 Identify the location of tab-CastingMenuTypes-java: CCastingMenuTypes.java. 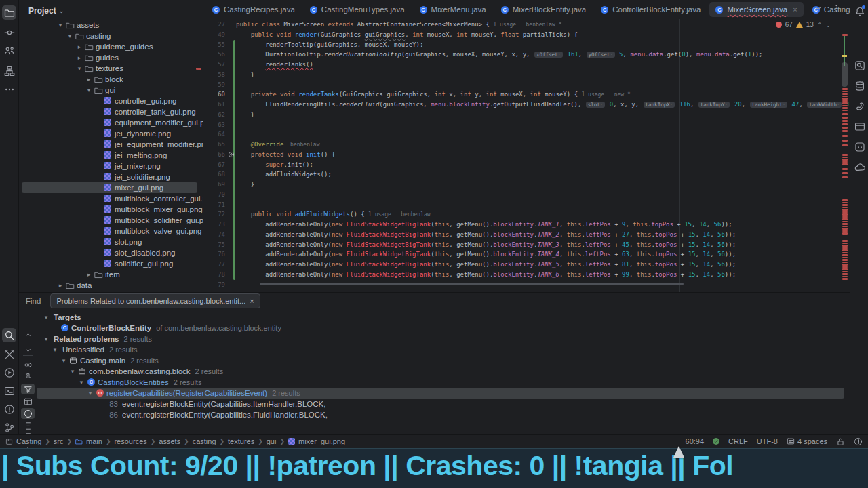
(357, 9).